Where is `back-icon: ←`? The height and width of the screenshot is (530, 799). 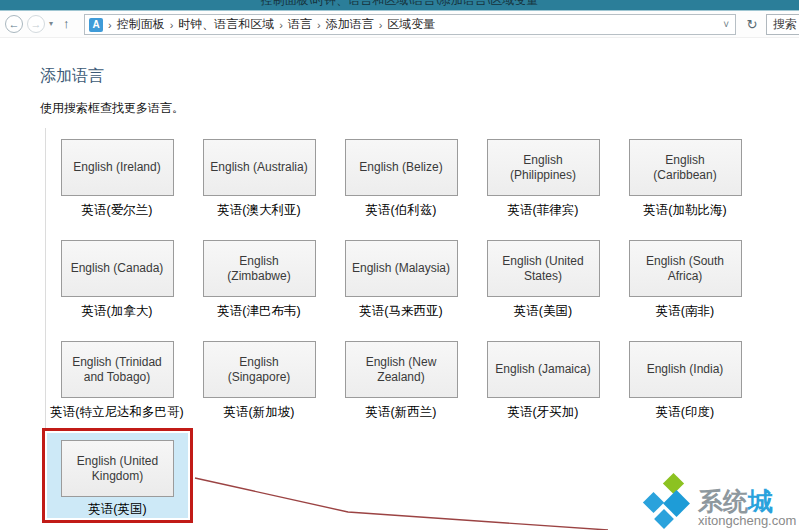 back-icon: ← is located at coordinates (14, 24).